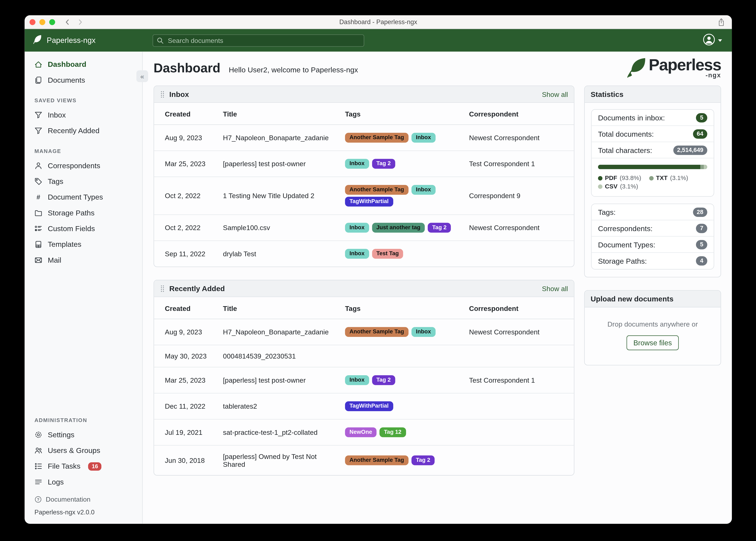 Image resolution: width=756 pixels, height=541 pixels. I want to click on sidebar-item-file-tasks: File Tasks16, so click(83, 466).